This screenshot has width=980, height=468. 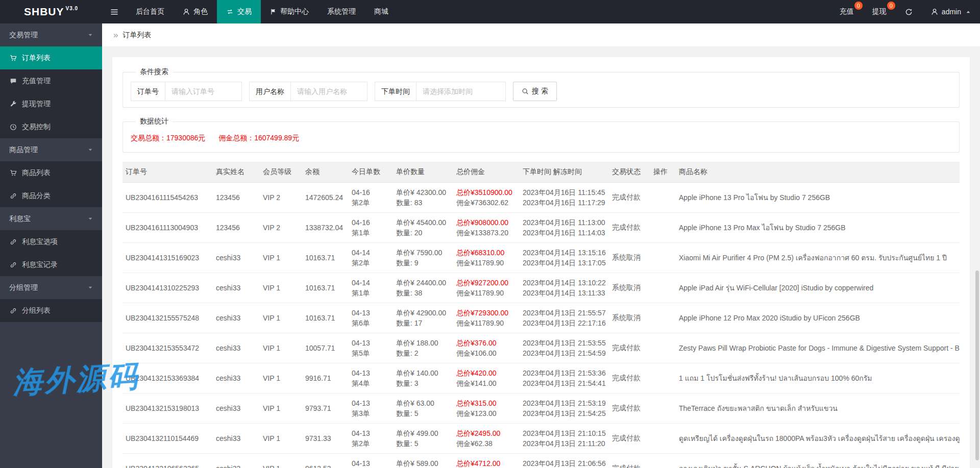 What do you see at coordinates (486, 197) in the screenshot?
I see `cell-total-commission: 总价¥3510900.00佣金¥736302.62` at bounding box center [486, 197].